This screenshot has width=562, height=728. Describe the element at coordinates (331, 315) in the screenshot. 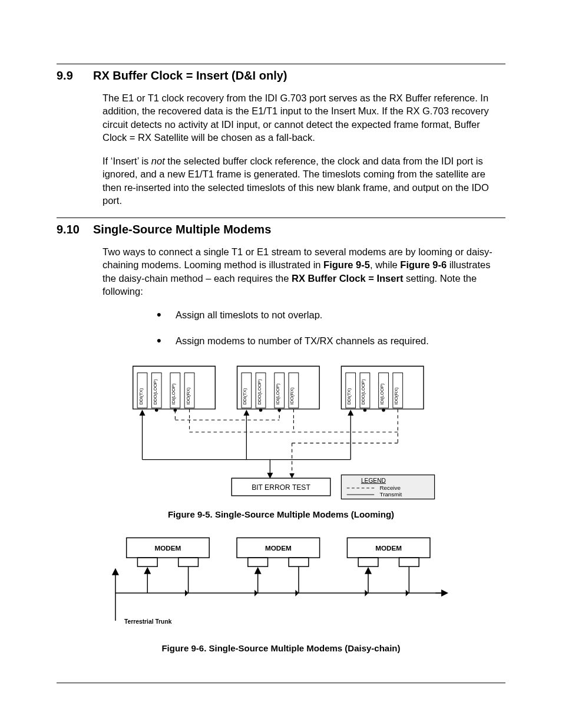

I see `bullet-item: Assign all timeslots to not overlap.` at that location.